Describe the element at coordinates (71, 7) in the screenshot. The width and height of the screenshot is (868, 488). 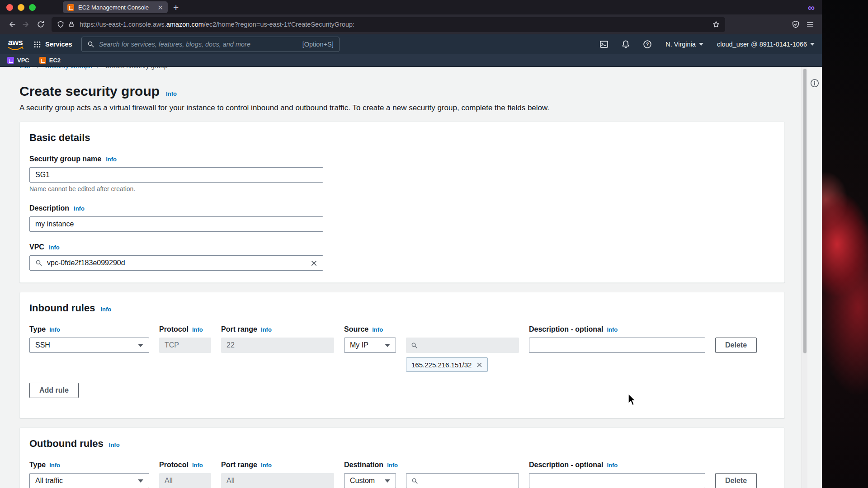
I see `aws-favicon-icon` at that location.